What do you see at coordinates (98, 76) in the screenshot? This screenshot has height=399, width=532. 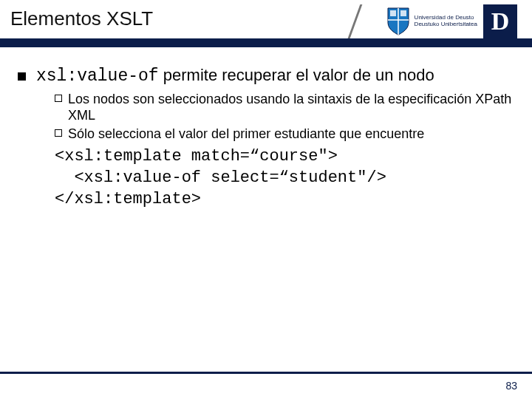 I see `code-term: xsl:value-of` at bounding box center [98, 76].